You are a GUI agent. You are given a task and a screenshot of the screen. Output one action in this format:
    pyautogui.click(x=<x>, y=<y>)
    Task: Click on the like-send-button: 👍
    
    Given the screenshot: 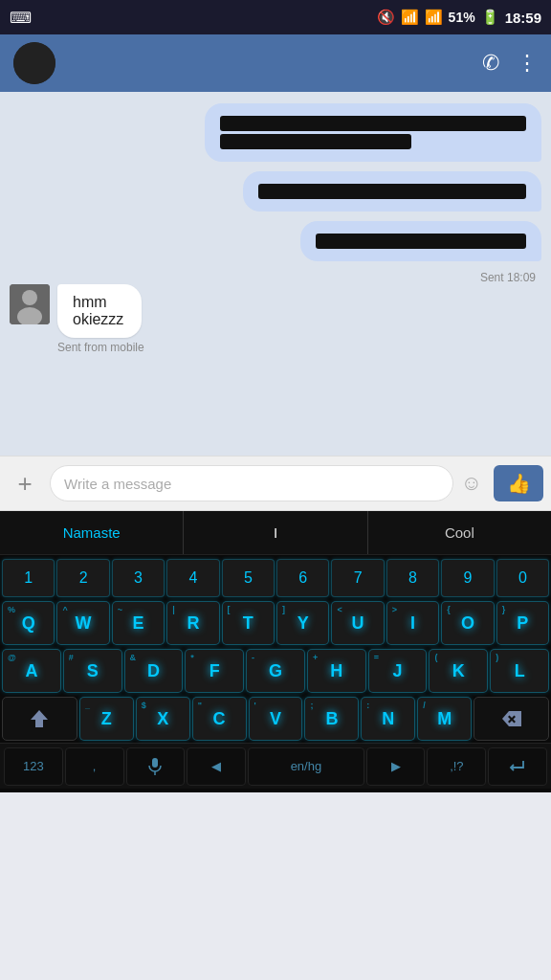 What is the action you would take?
    pyautogui.click(x=518, y=483)
    